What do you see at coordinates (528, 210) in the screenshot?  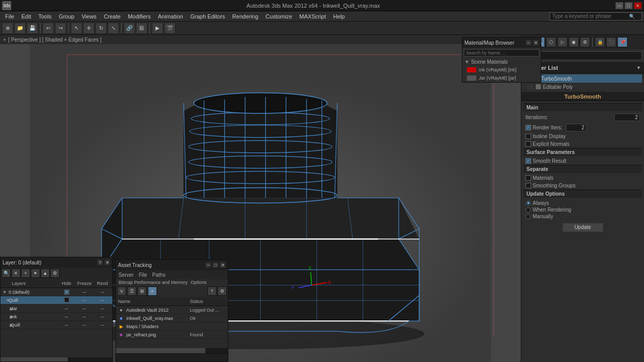 I see `radio-when-rendering-circle` at bounding box center [528, 210].